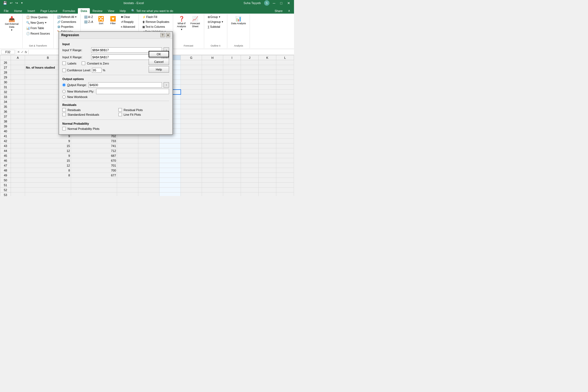 The width and height of the screenshot is (588, 392). What do you see at coordinates (116, 105) in the screenshot?
I see `residuals-section-title: Residuals` at bounding box center [116, 105].